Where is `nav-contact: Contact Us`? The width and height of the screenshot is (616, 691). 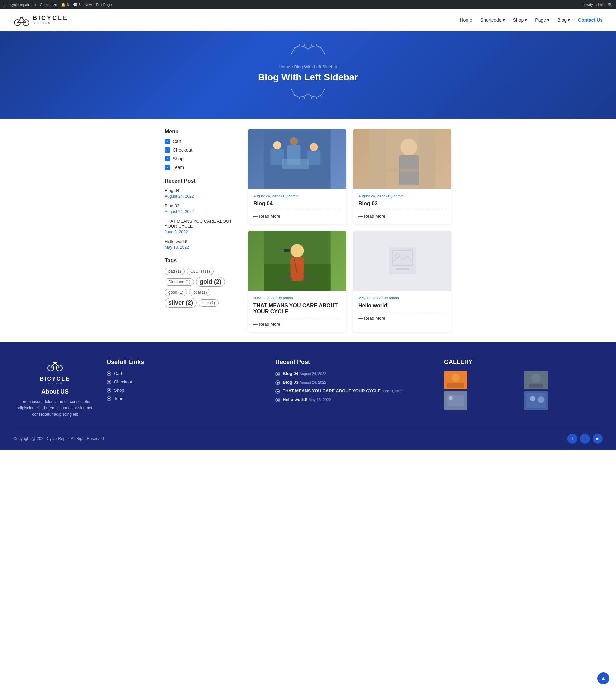 nav-contact: Contact Us is located at coordinates (590, 20).